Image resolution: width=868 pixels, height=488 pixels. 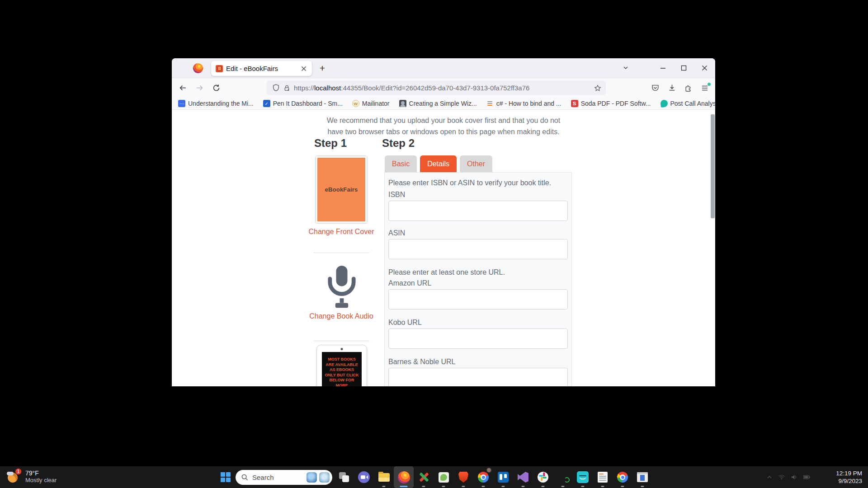 I want to click on amazon-url-input, so click(x=478, y=299).